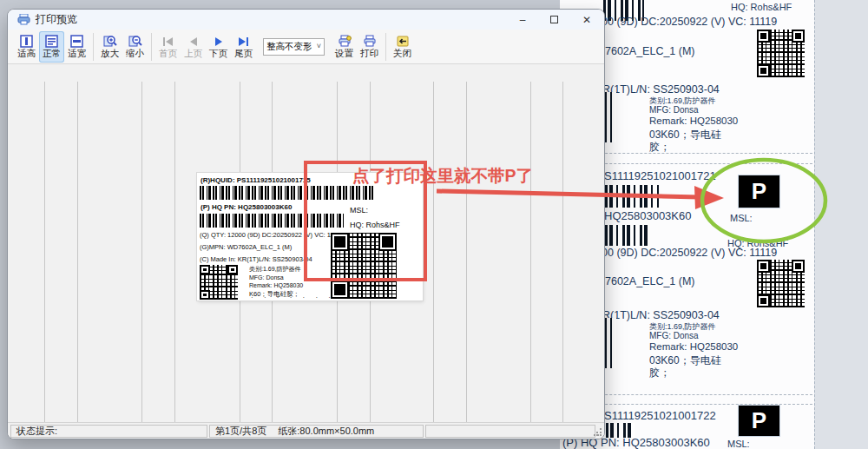 This screenshot has height=449, width=868. Describe the element at coordinates (109, 47) in the screenshot. I see `zoom-in-button: 放大` at that location.